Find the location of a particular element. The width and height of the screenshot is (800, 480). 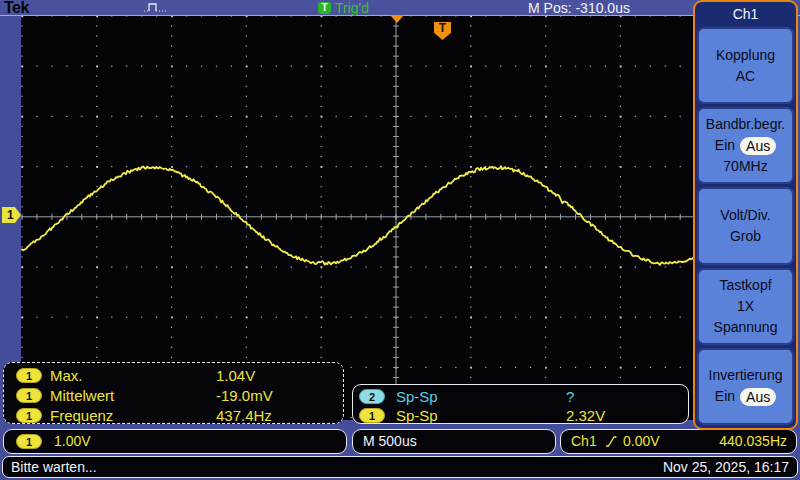

menu-title: Ch1 is located at coordinates (746, 14).